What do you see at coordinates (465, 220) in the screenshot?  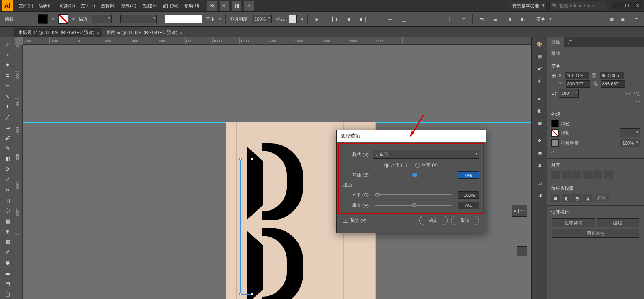 I see `cancel-button: 取消` at bounding box center [465, 220].